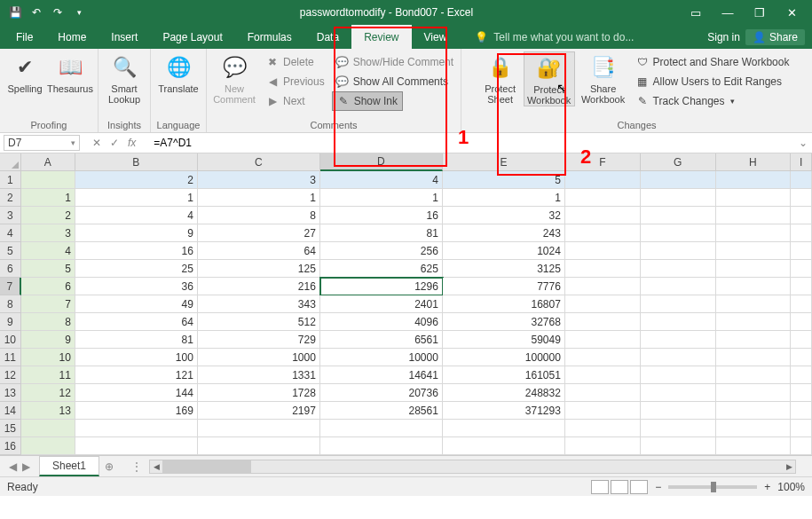  I want to click on row-header: 1, so click(11, 180).